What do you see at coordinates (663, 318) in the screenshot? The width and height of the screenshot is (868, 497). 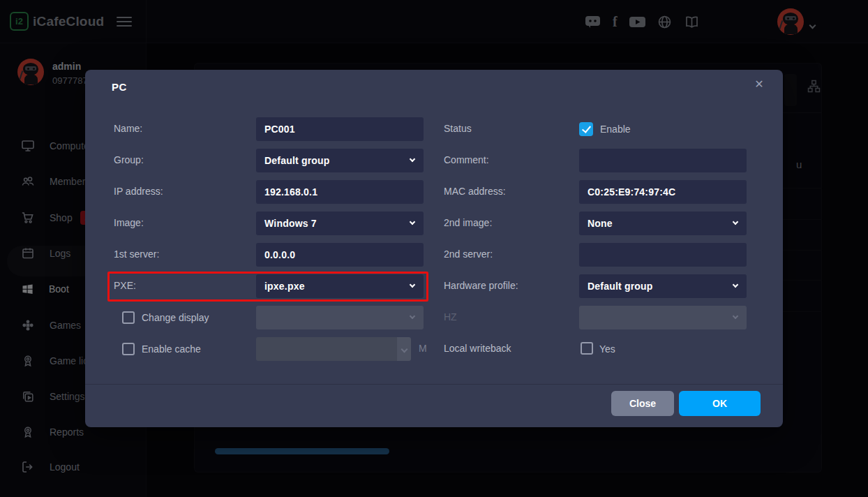 I see `hz-select` at bounding box center [663, 318].